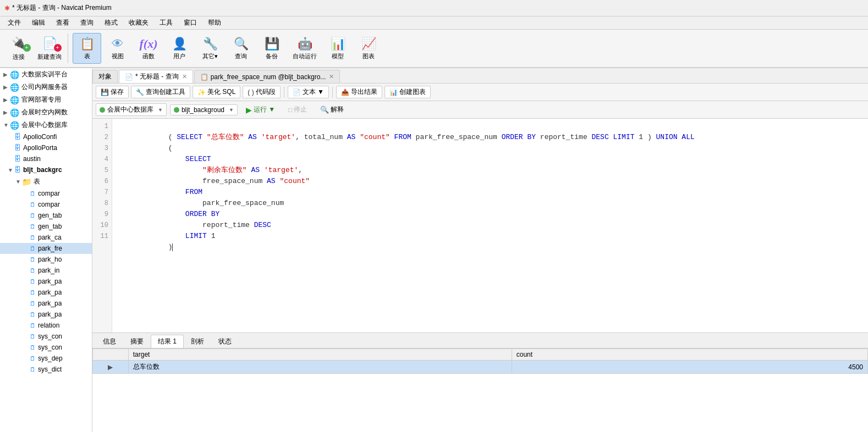  I want to click on text-button: 📄 文本 ▼, so click(308, 92).